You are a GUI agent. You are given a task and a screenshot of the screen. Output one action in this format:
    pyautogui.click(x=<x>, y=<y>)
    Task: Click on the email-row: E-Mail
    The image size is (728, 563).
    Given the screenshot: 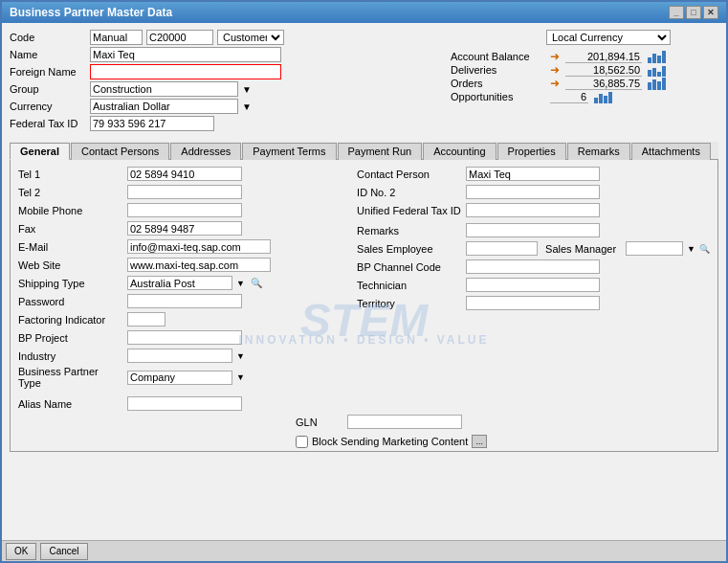 What is the action you would take?
    pyautogui.click(x=178, y=247)
    